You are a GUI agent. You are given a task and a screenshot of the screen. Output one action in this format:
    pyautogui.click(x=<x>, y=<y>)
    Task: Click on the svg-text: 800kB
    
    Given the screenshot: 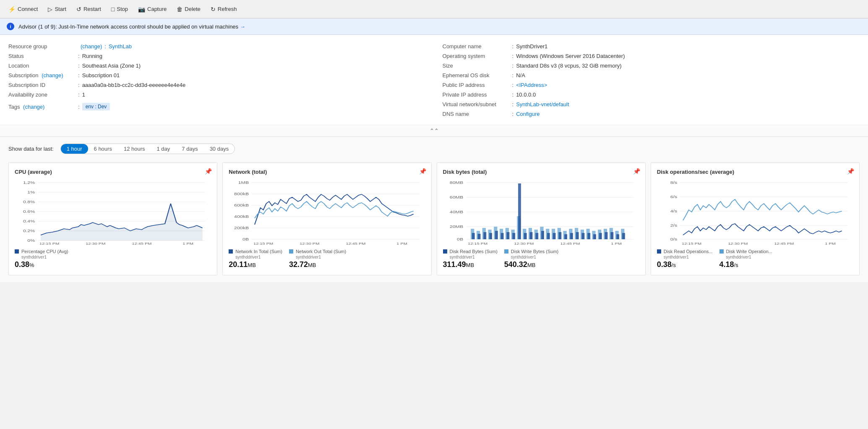 What is the action you would take?
    pyautogui.click(x=242, y=194)
    